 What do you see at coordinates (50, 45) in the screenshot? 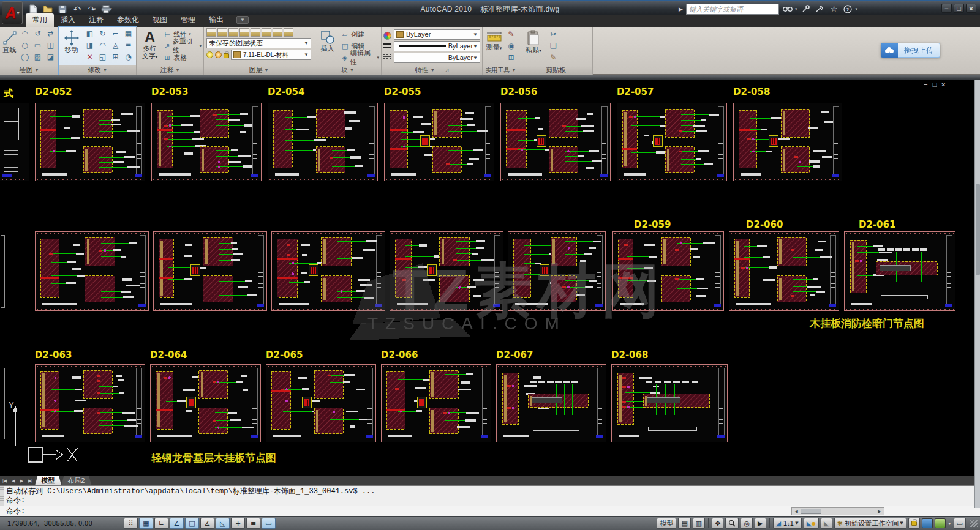
I see `region-icon: ◫` at bounding box center [50, 45].